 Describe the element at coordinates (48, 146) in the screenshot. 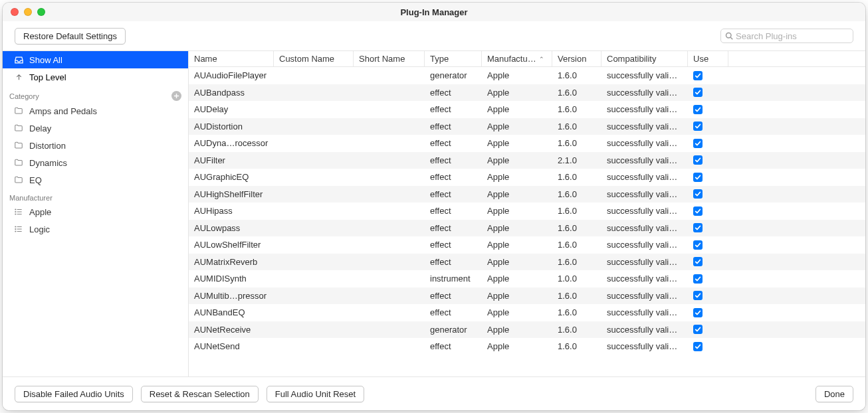

I see `sidebar-item-label: Distortion` at that location.